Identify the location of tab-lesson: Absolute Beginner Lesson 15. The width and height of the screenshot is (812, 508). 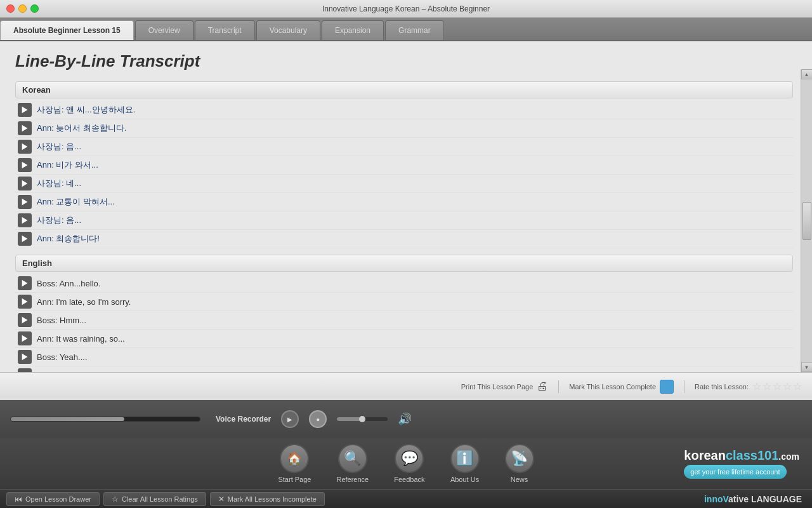
(67, 30).